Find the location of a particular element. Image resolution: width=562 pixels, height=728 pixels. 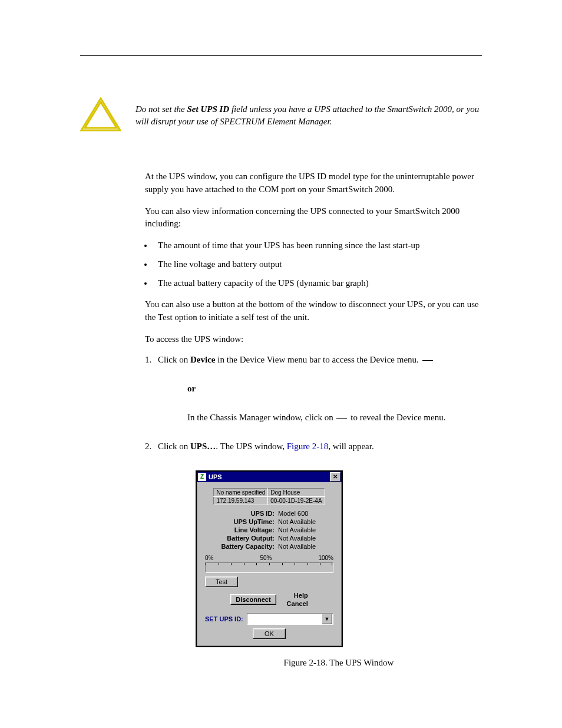

grid-r2c2: 00-00-1D-19-2E-4A is located at coordinates (296, 500).